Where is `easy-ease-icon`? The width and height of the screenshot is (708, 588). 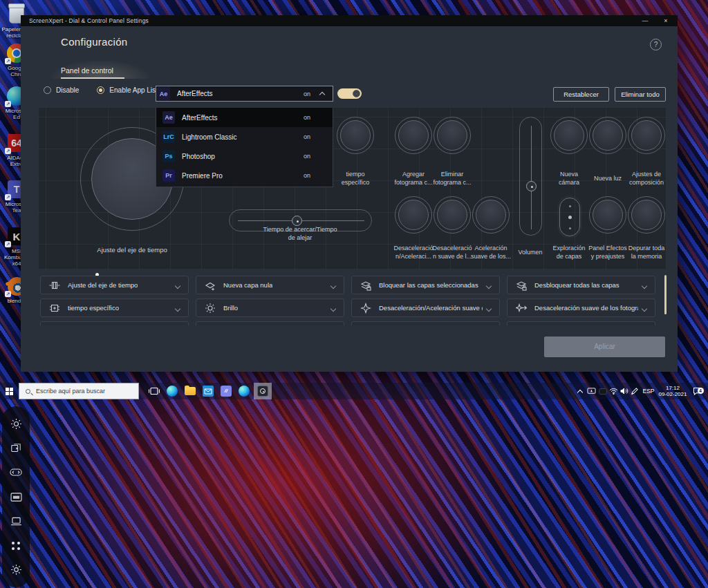 easy-ease-icon is located at coordinates (366, 308).